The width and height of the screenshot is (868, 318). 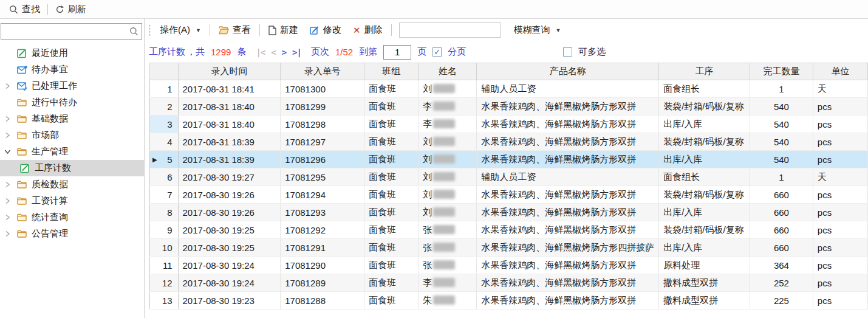 I want to click on cell-qty: 364, so click(x=782, y=265).